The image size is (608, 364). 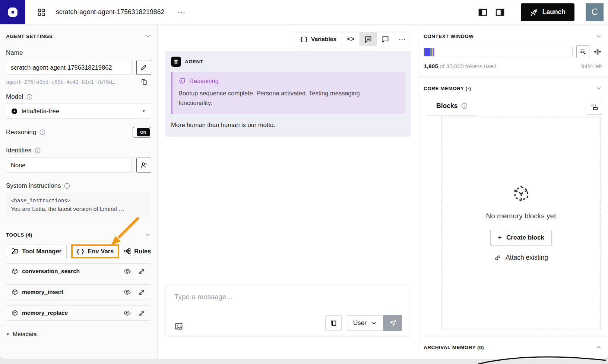 I want to click on tool-row-memory-insert: memory_insert, so click(x=79, y=292).